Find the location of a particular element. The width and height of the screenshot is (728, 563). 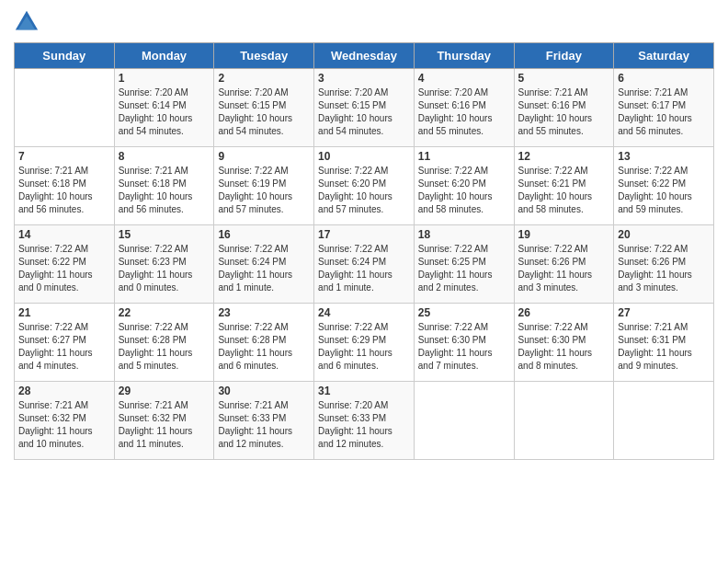

day-number: 27 is located at coordinates (664, 313).